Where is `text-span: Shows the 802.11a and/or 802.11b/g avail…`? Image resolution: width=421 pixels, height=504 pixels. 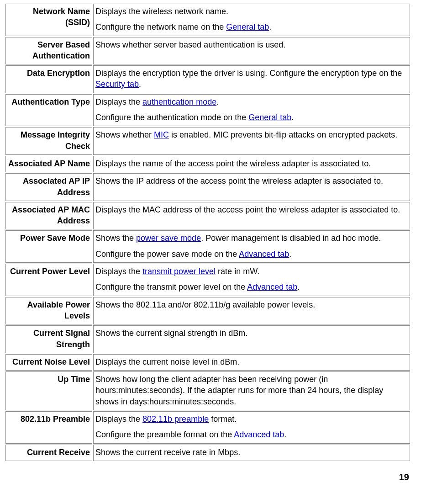
text-span: Shows the 802.11a and/or 802.11b/g avail… is located at coordinates (205, 305).